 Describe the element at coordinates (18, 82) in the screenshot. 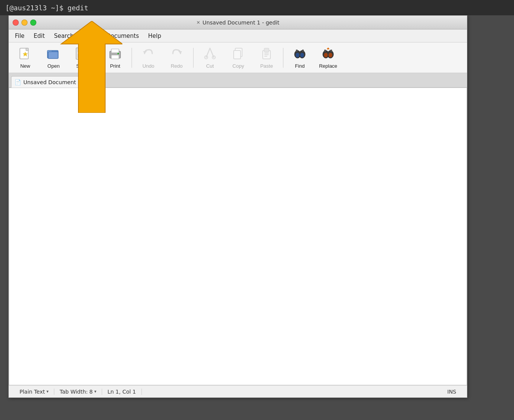

I see `tab-doc-icon: 📄` at that location.